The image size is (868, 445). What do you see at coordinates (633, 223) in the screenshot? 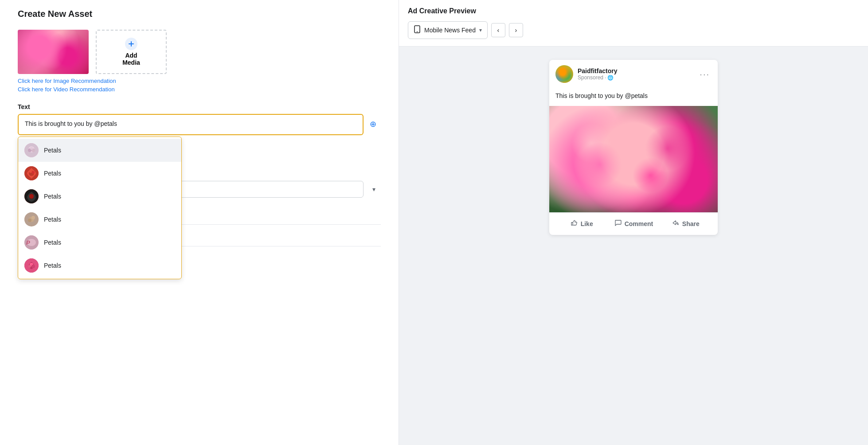
I see `ad-actions: Like Comment` at bounding box center [633, 223].